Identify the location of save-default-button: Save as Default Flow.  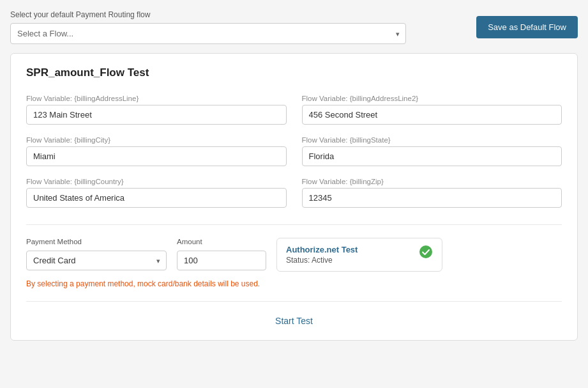
(527, 27).